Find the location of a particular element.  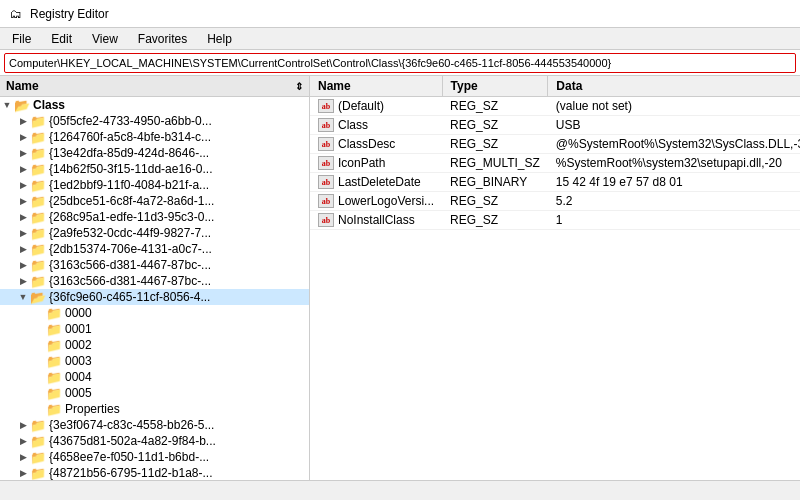

table-row: abLastDeleteDateREG_BINARY15 42 4f 19 e7… is located at coordinates (555, 182).